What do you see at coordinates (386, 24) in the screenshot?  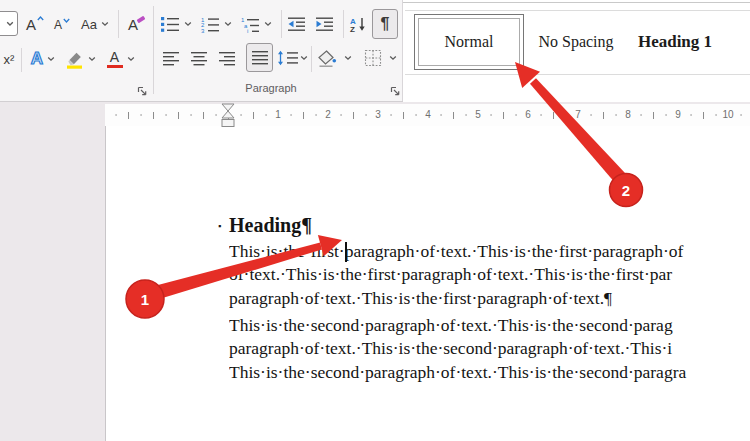 I see `pilcrow-icon: ¶` at bounding box center [386, 24].